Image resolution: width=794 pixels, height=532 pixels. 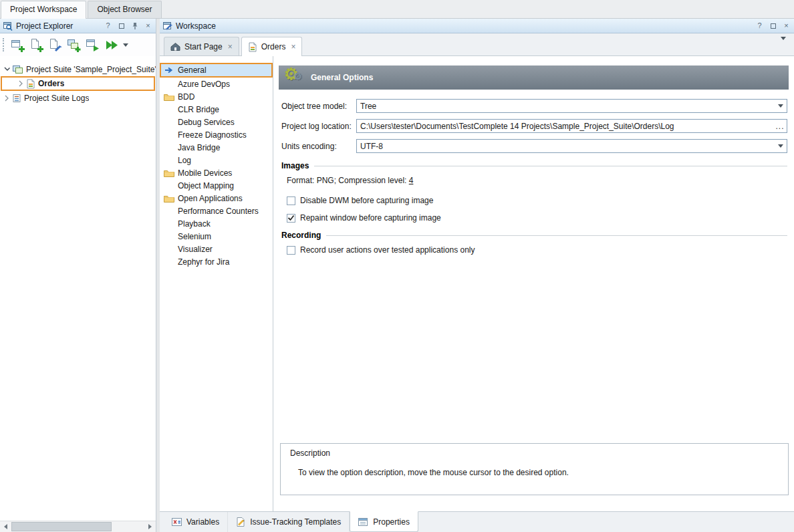 What do you see at coordinates (477, 521) in the screenshot?
I see `bottom-tab-bar: Variables Issue-Tracking Templates Prope…` at bounding box center [477, 521].